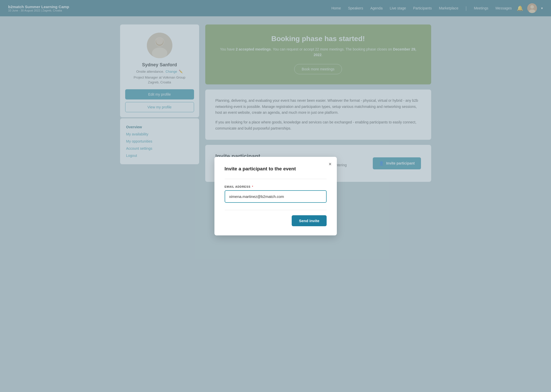 This screenshot has width=551, height=392. What do you see at coordinates (276, 218) in the screenshot?
I see `modal-footer: Send invite` at bounding box center [276, 218].